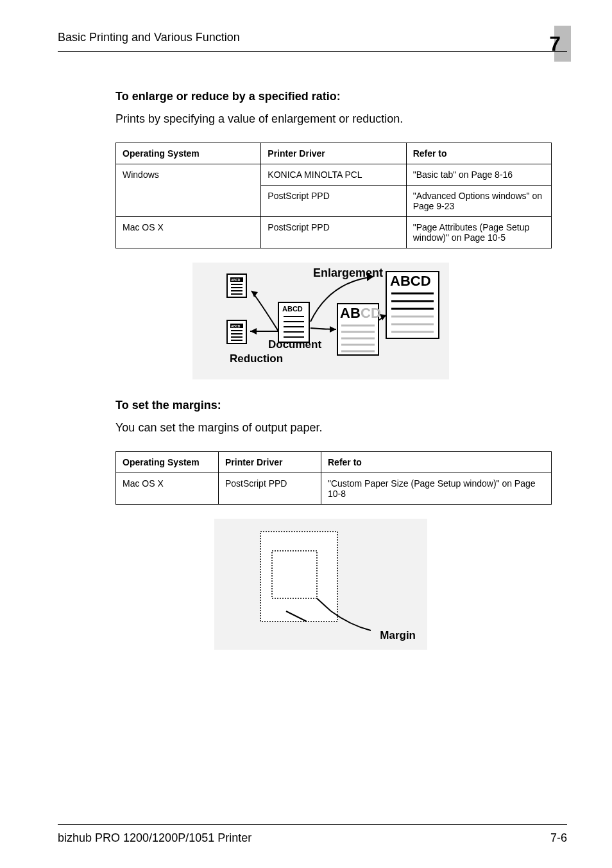  What do you see at coordinates (479, 232) in the screenshot?
I see `table-cell: "Page Attributes (Page Setup window)" on…` at bounding box center [479, 232].